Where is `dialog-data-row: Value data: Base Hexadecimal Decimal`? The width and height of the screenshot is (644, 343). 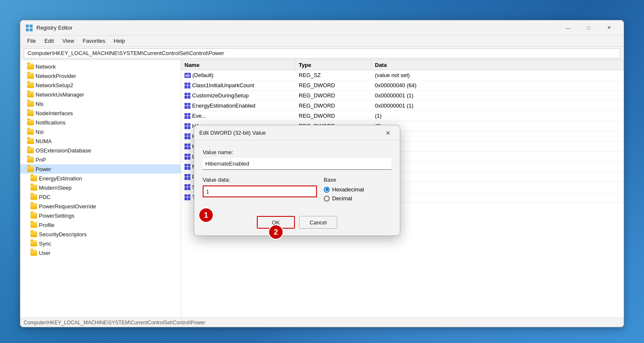 dialog-data-row: Value data: Base Hexadecimal Decimal is located at coordinates (297, 191).